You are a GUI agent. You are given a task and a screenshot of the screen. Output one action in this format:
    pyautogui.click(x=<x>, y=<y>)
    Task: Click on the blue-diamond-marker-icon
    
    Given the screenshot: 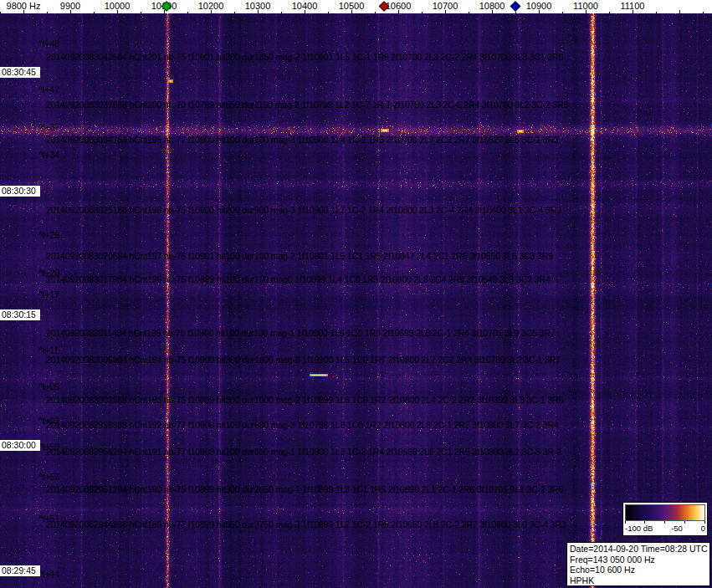 What is the action you would take?
    pyautogui.click(x=515, y=7)
    